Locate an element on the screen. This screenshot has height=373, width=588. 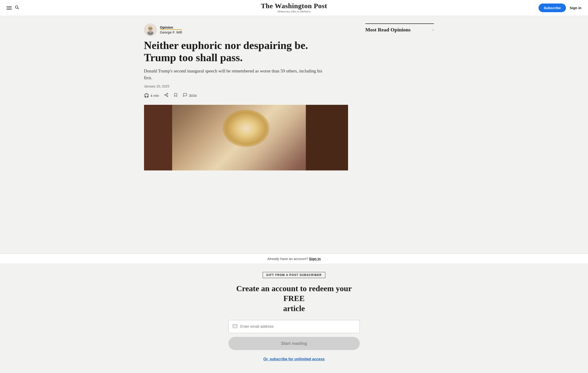
start-reading-button: Start reading is located at coordinates (294, 343).